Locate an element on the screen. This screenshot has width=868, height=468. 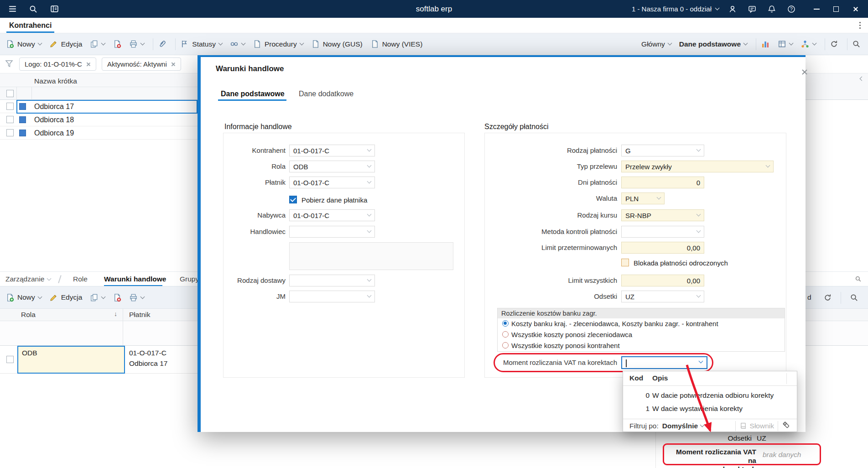
rola-select: ODB is located at coordinates (332, 166).